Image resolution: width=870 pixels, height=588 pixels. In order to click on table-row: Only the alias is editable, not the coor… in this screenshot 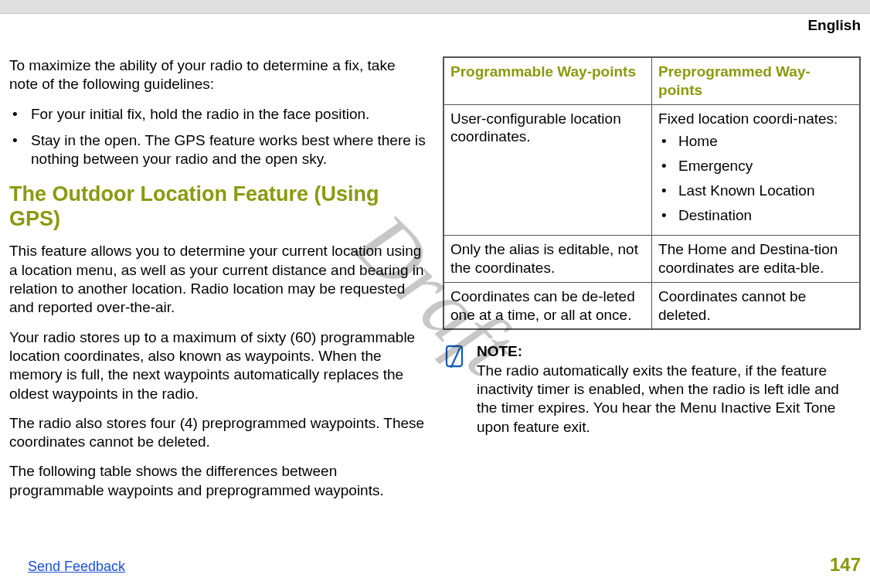, I will do `click(652, 260)`.